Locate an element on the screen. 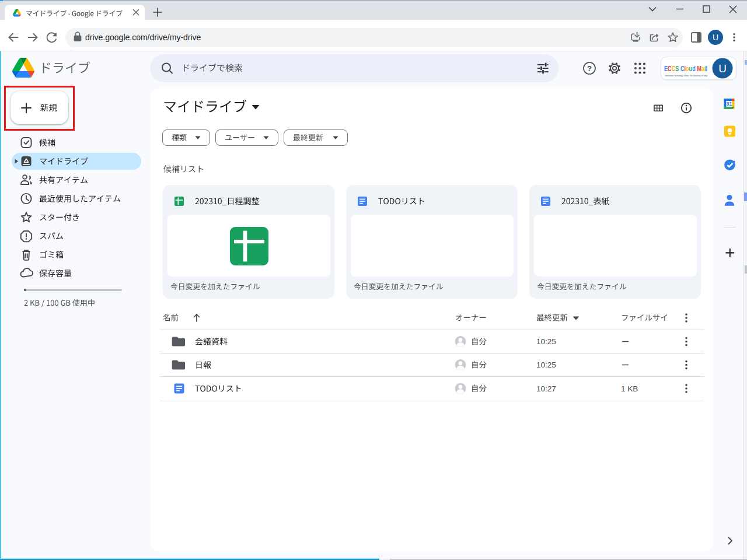 Image resolution: width=747 pixels, height=560 pixels. svg-text: d is located at coordinates (694, 68).